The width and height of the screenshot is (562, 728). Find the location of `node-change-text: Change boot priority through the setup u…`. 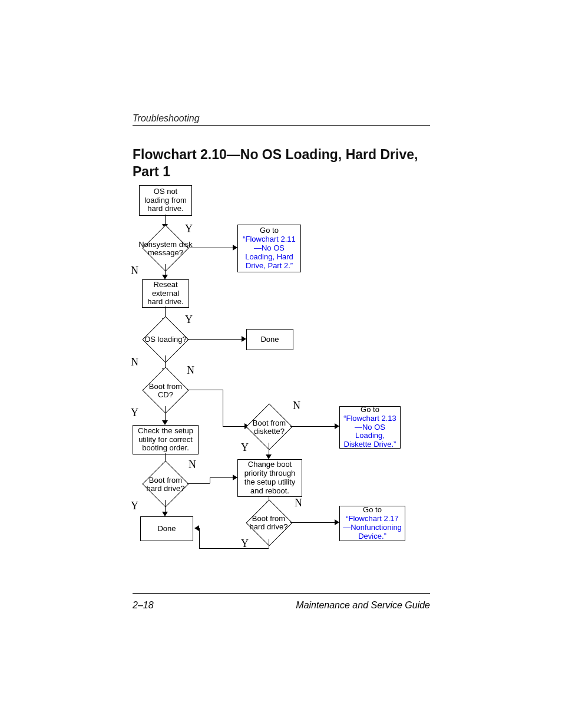

node-change-text: Change boot priority through the setup u… is located at coordinates (270, 478).